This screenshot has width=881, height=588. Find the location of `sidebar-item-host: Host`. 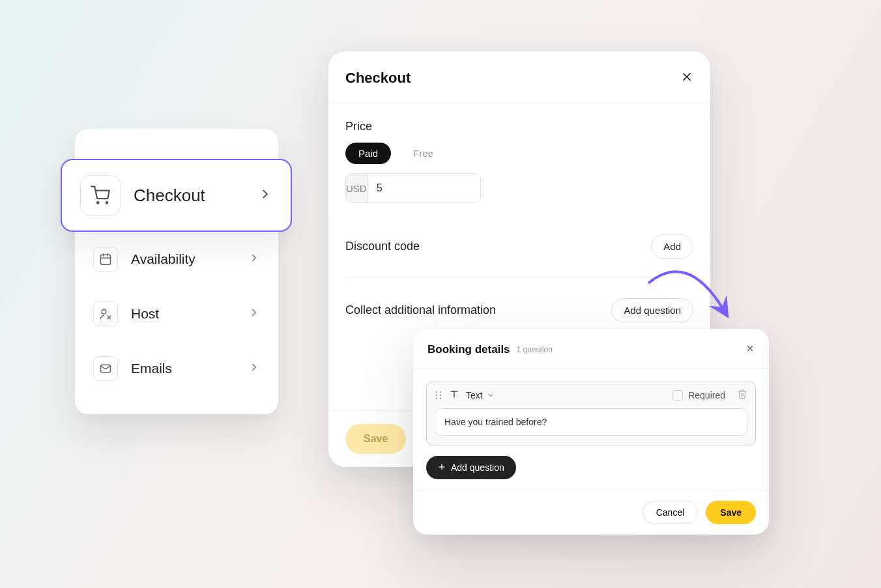

sidebar-item-host: Host is located at coordinates (177, 314).